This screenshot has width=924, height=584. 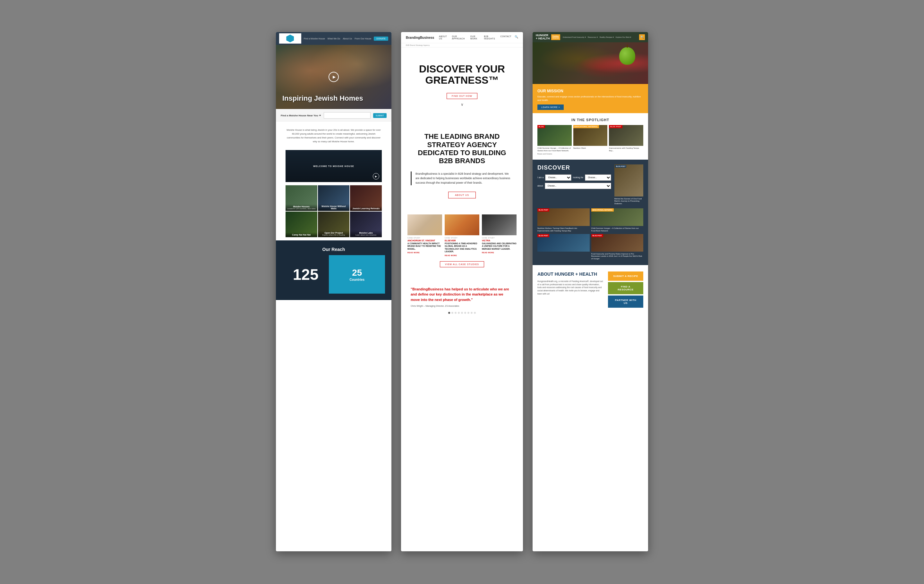 I want to click on hh-mission-text: Educate, connect and engage cross-sector…, so click(x=590, y=99).